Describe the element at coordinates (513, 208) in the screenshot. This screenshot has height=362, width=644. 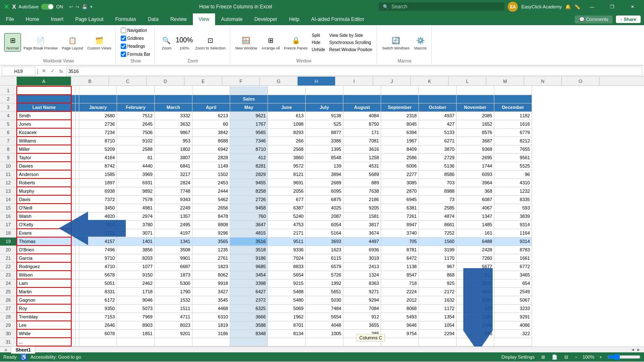
I see `cell-data: 593` at that location.